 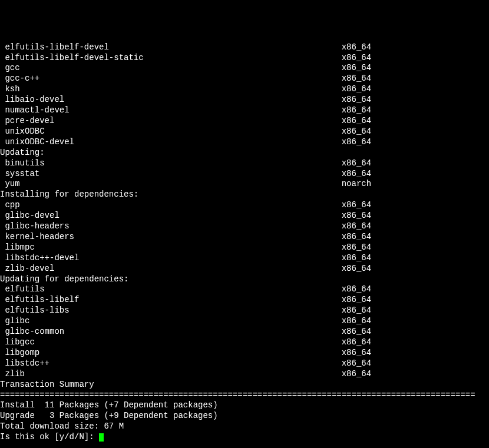 What do you see at coordinates (244, 374) in the screenshot?
I see `package-row: zlibx86_64` at bounding box center [244, 374].